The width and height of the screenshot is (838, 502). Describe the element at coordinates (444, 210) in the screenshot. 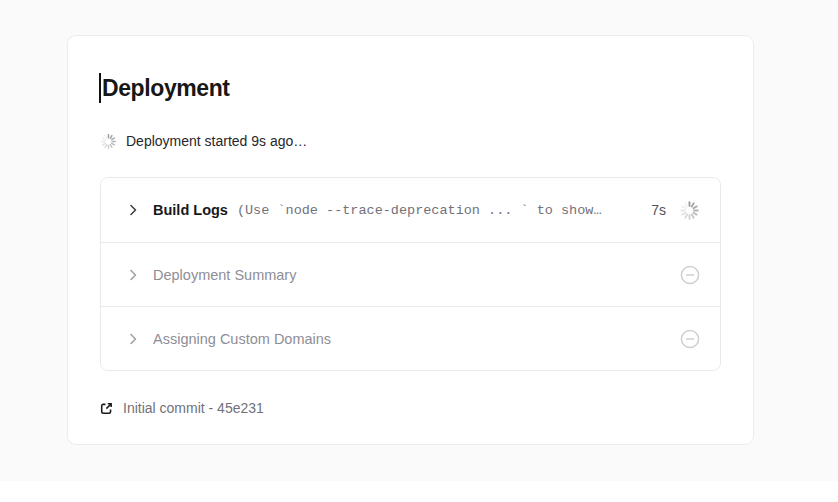

I see `step-detail: (Use `node --trace-deprecation ... ` to …` at that location.